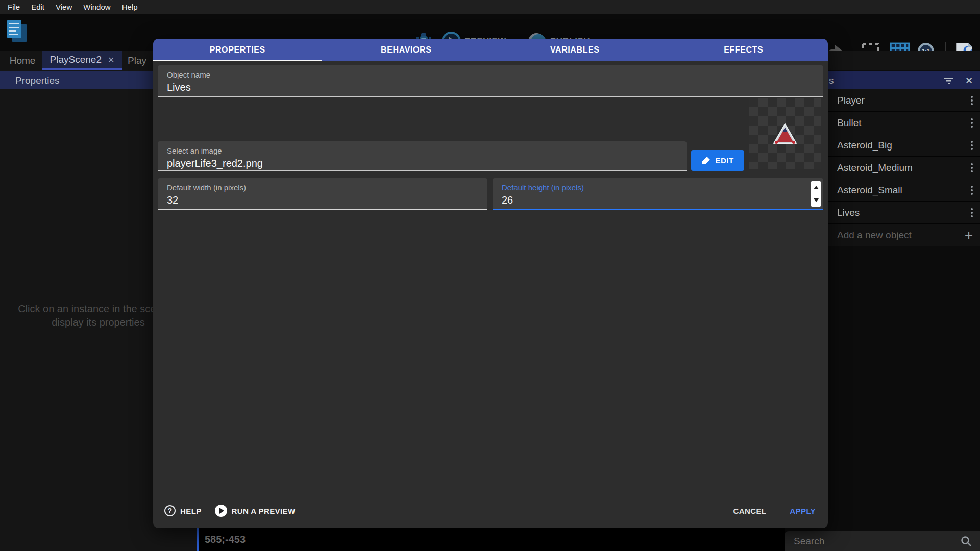 The width and height of the screenshot is (980, 551). Describe the element at coordinates (969, 81) in the screenshot. I see `close-panel-icon: ✕` at that location.